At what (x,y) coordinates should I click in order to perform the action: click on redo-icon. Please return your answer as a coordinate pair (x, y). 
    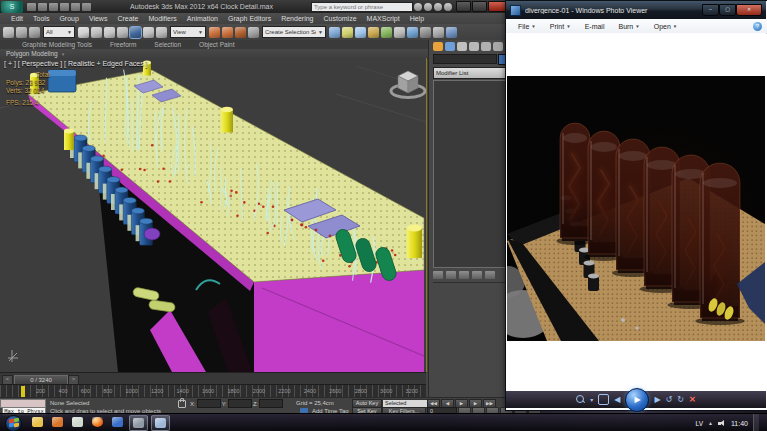
    Looking at the image, I should click on (76, 7).